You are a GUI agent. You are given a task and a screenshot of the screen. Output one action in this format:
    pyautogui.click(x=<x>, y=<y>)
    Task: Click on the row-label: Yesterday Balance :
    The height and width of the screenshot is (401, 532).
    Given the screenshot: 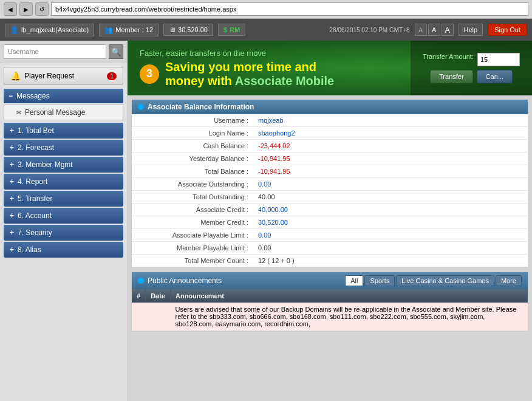 What is the action you would take?
    pyautogui.click(x=193, y=159)
    